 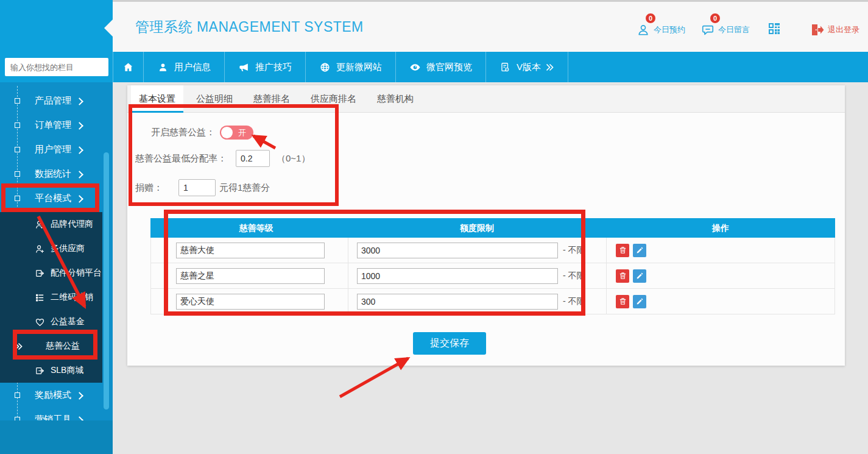 I want to click on tab-charity-organizations: 慈善机构, so click(x=395, y=99).